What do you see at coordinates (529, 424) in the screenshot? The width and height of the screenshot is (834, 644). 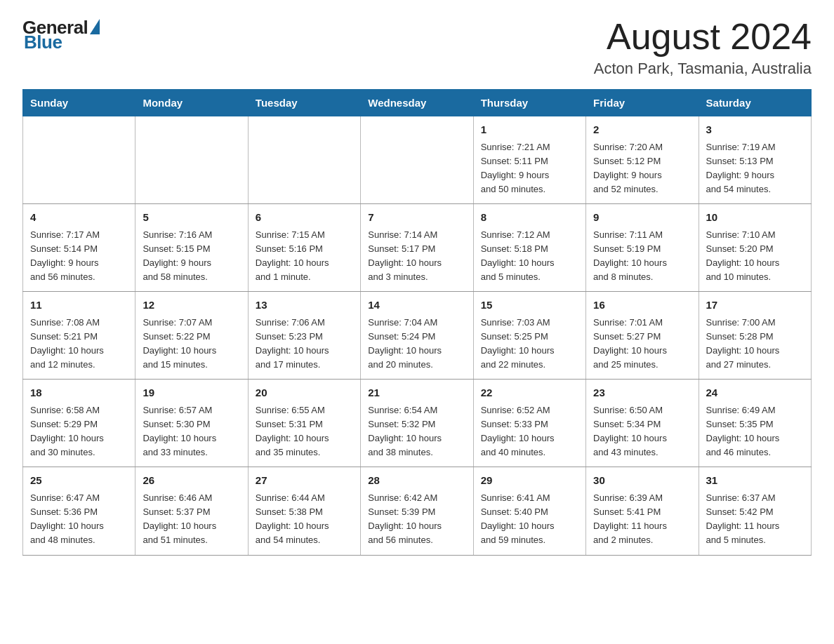 I see `calendar-cell: 22Sunrise: 6:52 AMSunset: 5:33 PMDayligh…` at bounding box center [529, 424].